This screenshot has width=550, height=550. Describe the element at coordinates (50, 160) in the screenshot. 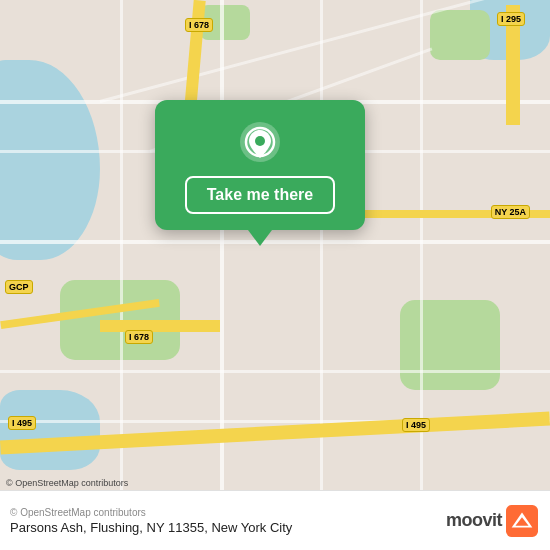

I see `water-body-left` at that location.